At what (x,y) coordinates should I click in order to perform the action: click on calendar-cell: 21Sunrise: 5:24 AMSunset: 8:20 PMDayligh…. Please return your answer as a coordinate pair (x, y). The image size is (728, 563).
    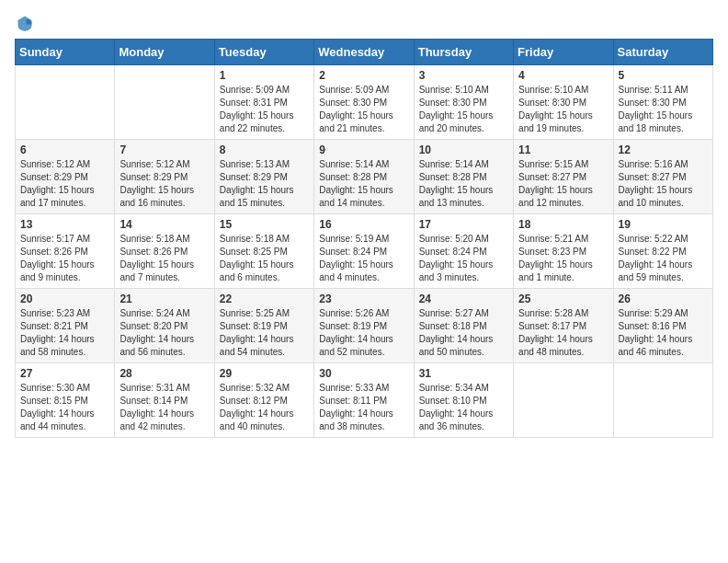
    Looking at the image, I should click on (165, 326).